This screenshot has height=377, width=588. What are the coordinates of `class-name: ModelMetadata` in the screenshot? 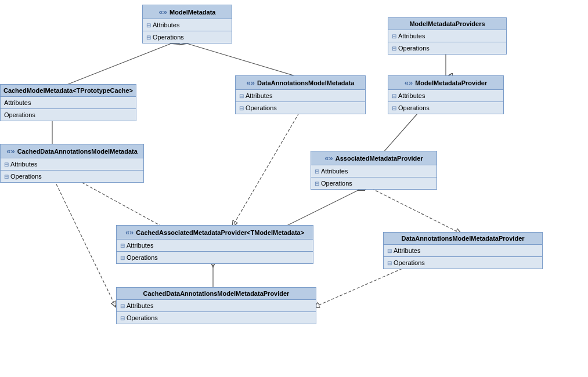 It's located at (193, 12).